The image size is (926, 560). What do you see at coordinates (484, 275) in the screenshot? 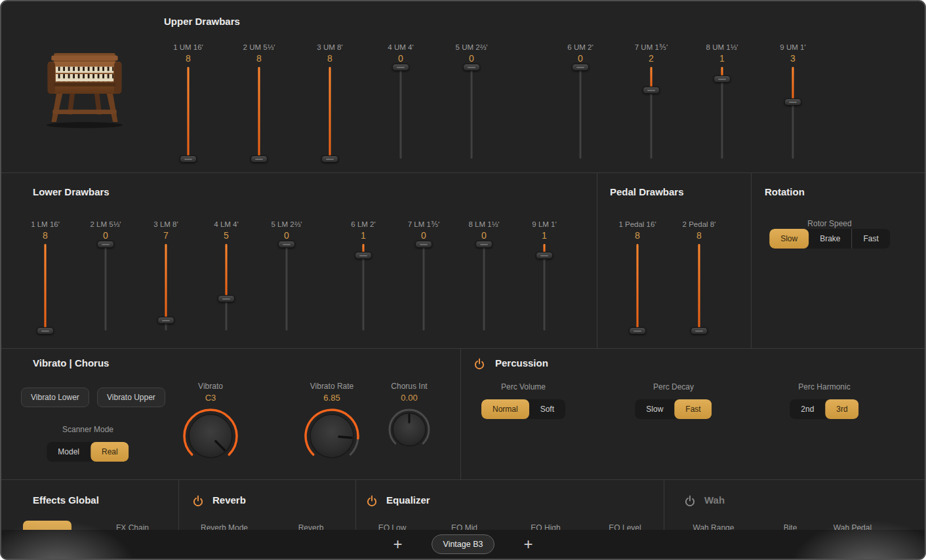
I see `drawbar-8-lm-1⅓: 8 LM 1⅓'0` at bounding box center [484, 275].